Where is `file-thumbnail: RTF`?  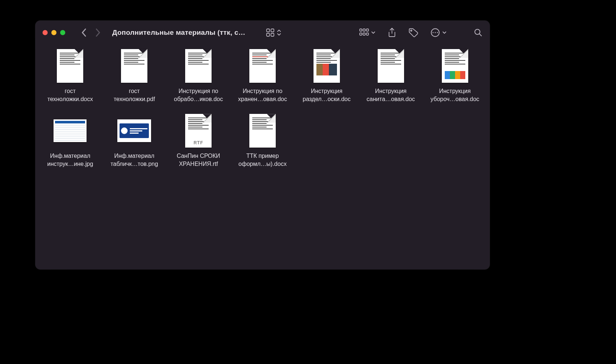 file-thumbnail: RTF is located at coordinates (198, 131).